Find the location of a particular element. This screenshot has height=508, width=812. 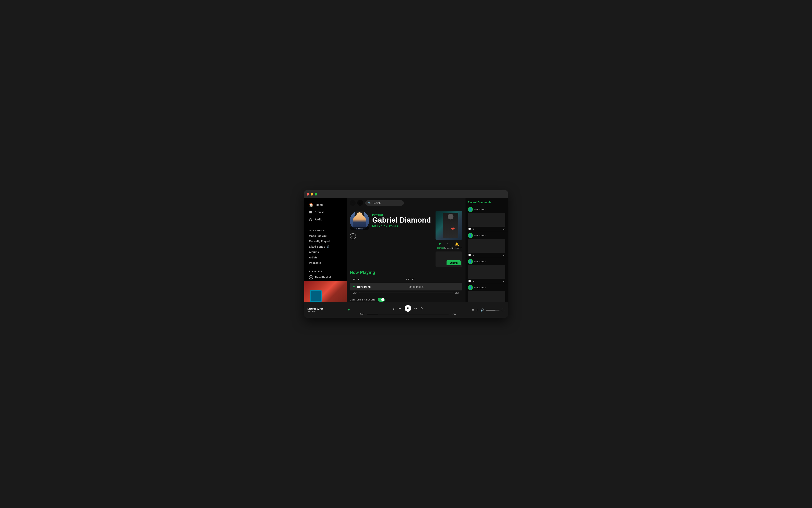

recently-played-label: Recently Played is located at coordinates (319, 241).